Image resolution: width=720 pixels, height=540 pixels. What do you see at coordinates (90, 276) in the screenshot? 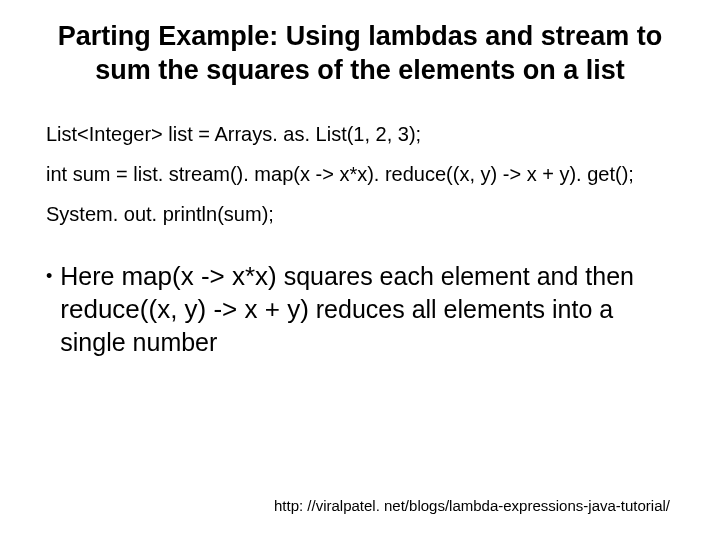
I see `bullet-prefix: Here` at bounding box center [90, 276].